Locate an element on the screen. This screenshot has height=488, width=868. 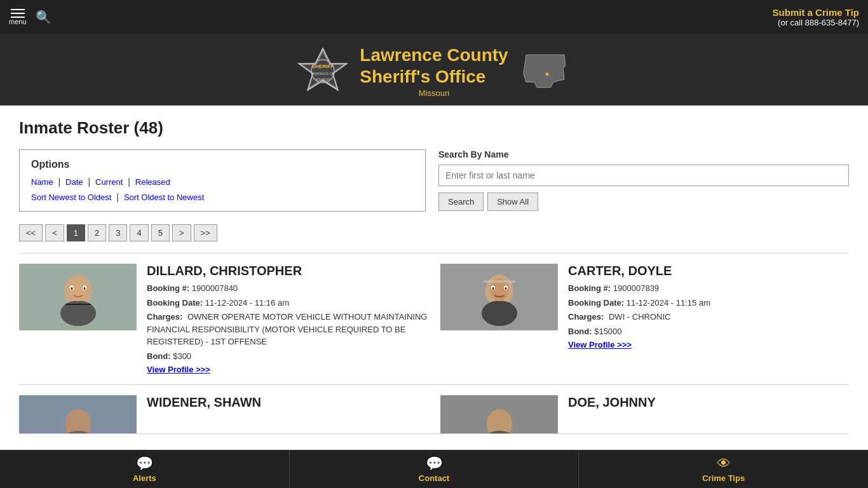
phone-text: (or call 888-635-8477) is located at coordinates (816, 23).